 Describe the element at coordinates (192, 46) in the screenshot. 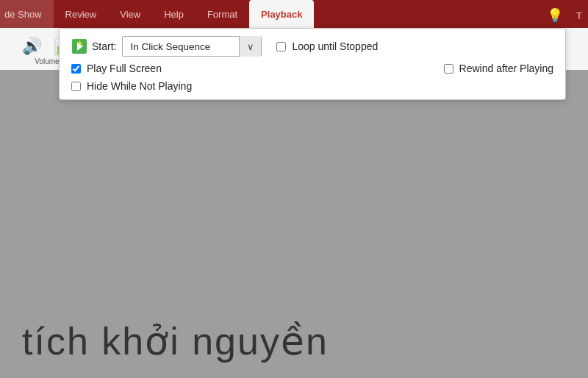

I see `start-dropdown: In Click Sequence ∨` at that location.